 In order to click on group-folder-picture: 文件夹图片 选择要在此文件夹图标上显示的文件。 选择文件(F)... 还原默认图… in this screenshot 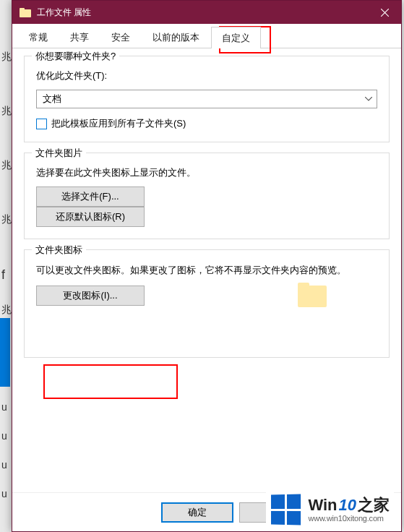, I will do `click(207, 196)`.